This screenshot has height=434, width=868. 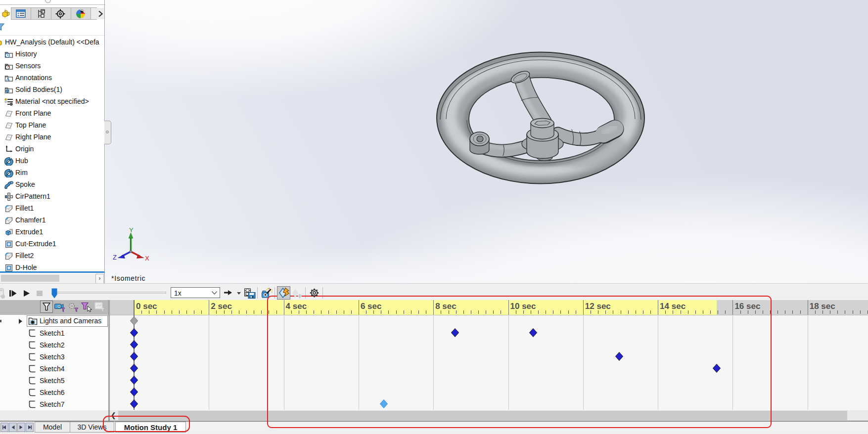 I want to click on svg-text: A, so click(x=8, y=79).